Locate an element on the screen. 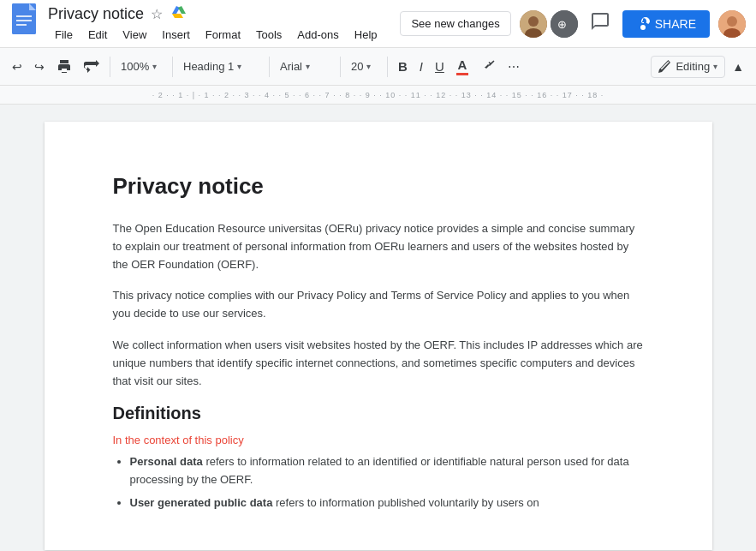 The height and width of the screenshot is (551, 756). title-section: Privacy notice ☆ File Edit View Insert F… is located at coordinates (221, 24).